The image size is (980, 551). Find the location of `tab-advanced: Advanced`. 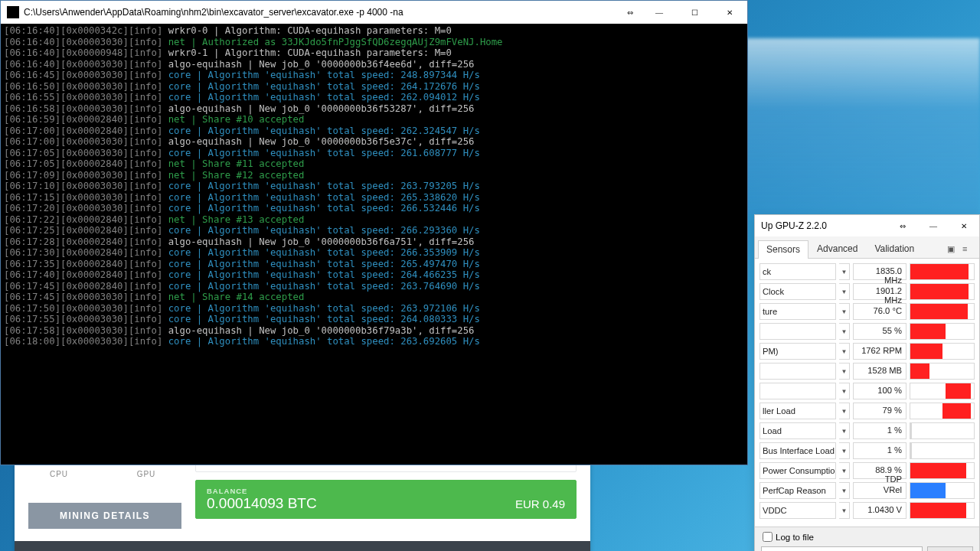

tab-advanced: Advanced is located at coordinates (838, 249).